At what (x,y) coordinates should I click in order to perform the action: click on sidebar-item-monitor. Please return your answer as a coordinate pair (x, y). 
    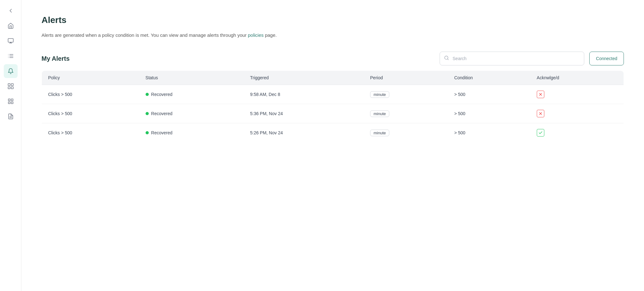
    Looking at the image, I should click on (11, 41).